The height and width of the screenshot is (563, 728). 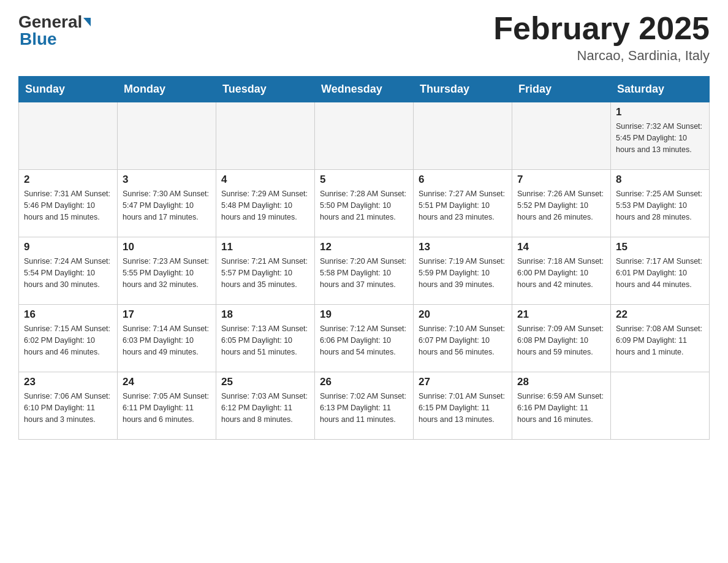 What do you see at coordinates (265, 315) in the screenshot?
I see `day-number: 18` at bounding box center [265, 315].